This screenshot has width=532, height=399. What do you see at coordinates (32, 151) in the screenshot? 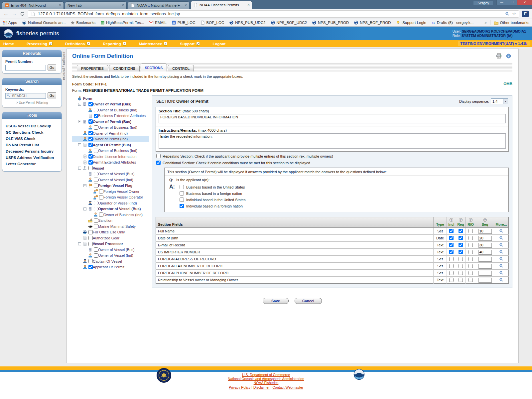
I see `tool-link: Deceased Persons Inquiry` at bounding box center [32, 151].